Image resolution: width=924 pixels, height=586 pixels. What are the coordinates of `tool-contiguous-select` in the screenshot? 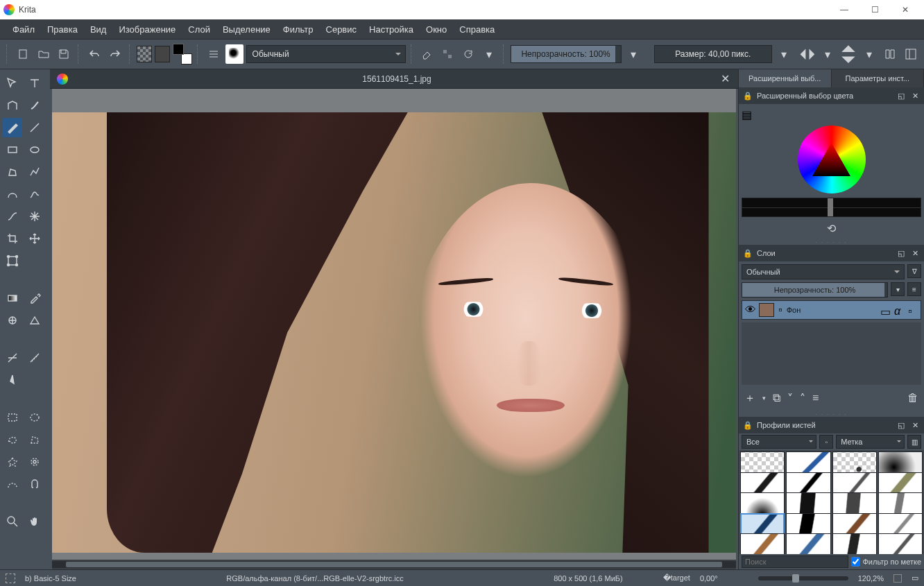 It's located at (12, 462).